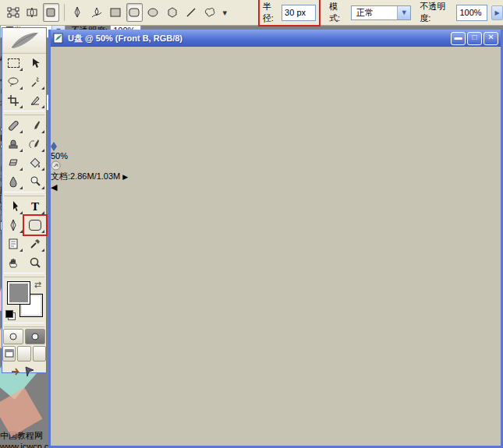  What do you see at coordinates (11, 315) in the screenshot?
I see `default-colors-icon` at bounding box center [11, 315].